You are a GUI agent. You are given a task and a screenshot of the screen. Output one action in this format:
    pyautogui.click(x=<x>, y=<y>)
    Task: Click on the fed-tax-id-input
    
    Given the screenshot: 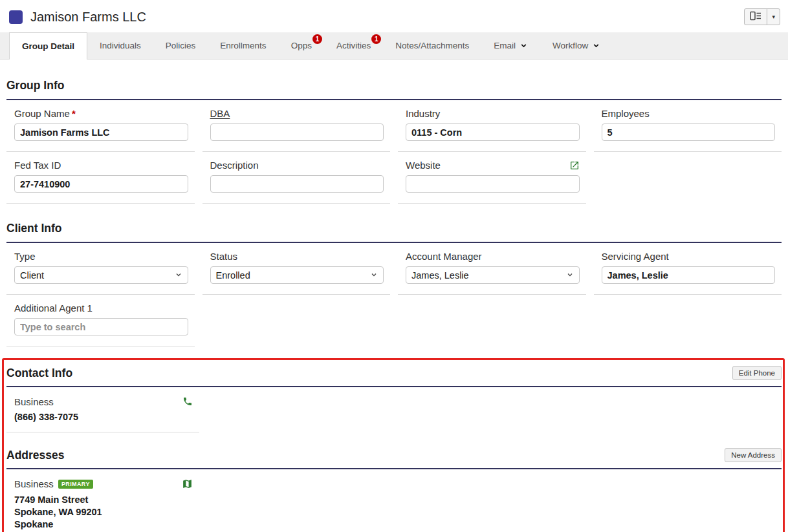 What is the action you would take?
    pyautogui.click(x=101, y=184)
    